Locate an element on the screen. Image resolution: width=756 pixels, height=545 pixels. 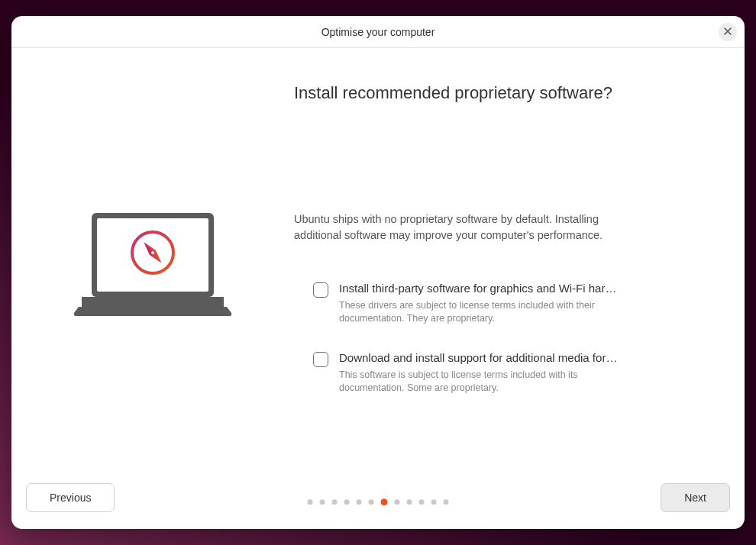
next-button: Next is located at coordinates (695, 498).